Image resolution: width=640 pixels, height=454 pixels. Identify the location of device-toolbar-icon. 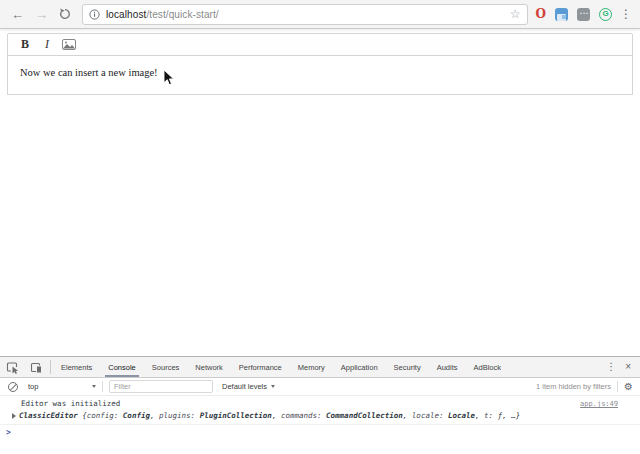
(36, 368).